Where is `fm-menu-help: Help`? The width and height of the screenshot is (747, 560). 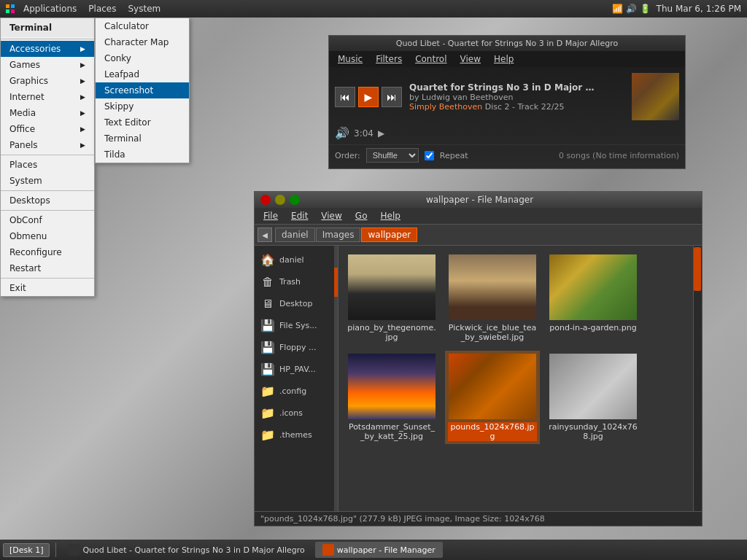 fm-menu-help: Help is located at coordinates (390, 216).